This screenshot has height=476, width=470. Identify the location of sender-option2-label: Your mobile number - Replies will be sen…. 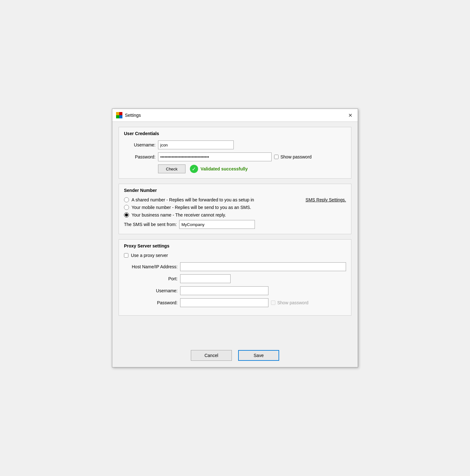
(191, 207).